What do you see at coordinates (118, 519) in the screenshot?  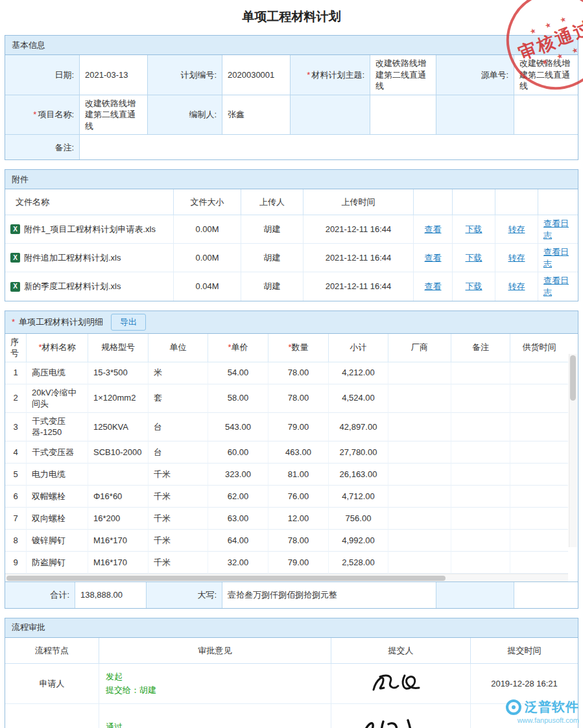 I see `spec: 16*200` at bounding box center [118, 519].